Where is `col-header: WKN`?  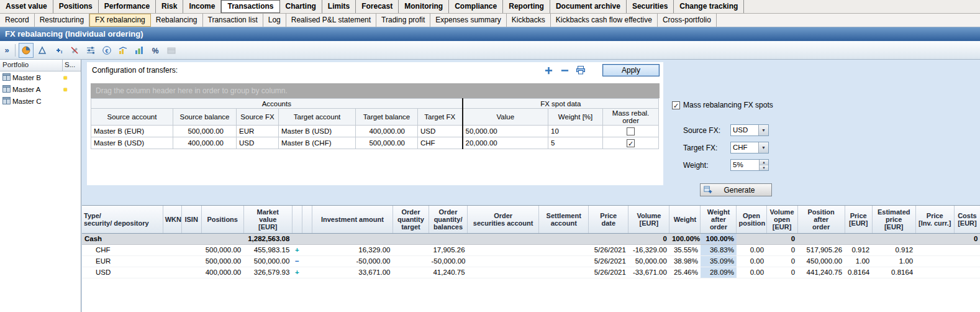
col-header: WKN is located at coordinates (172, 219).